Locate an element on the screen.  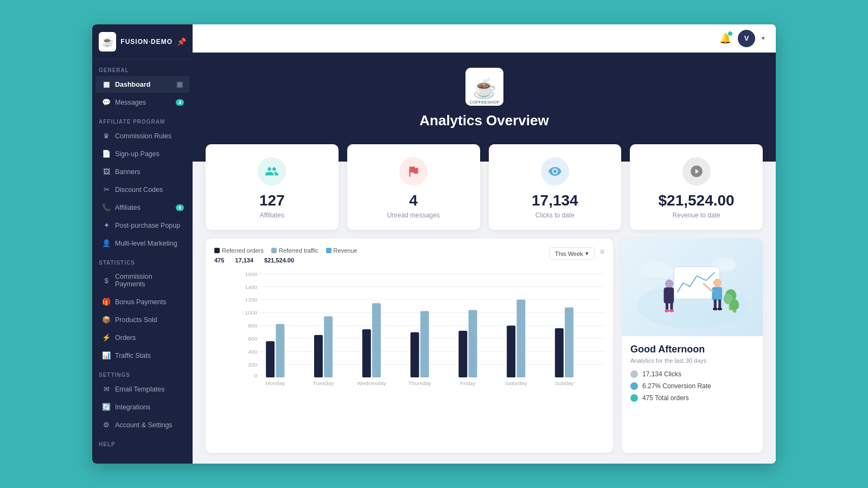
commission-payments-icon: $ is located at coordinates (106, 281).